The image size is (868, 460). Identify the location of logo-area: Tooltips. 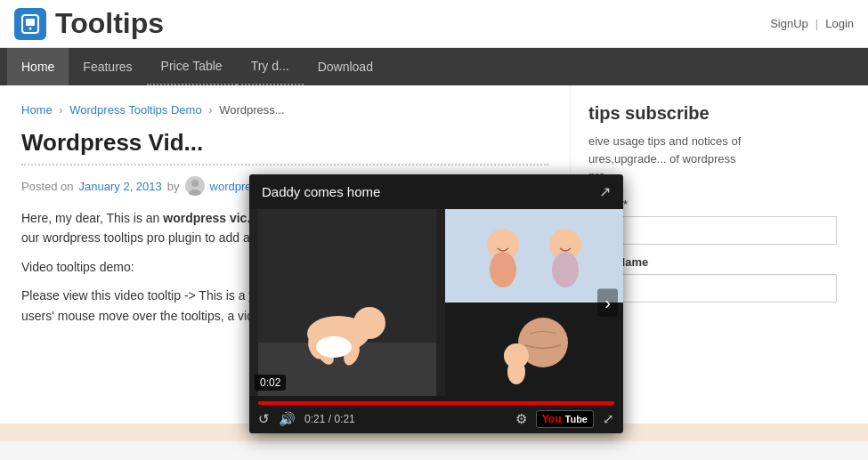
(89, 23).